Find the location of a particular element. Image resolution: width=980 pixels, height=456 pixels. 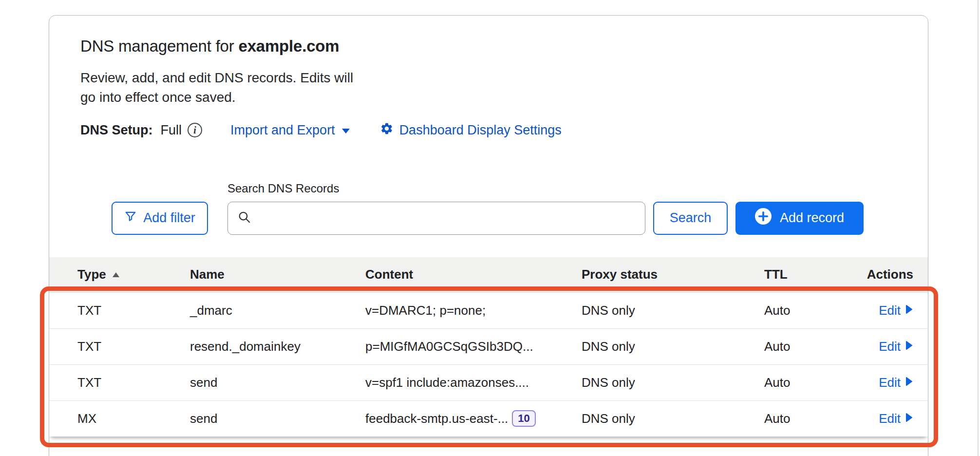

column-header-ttl: TTL is located at coordinates (811, 275).